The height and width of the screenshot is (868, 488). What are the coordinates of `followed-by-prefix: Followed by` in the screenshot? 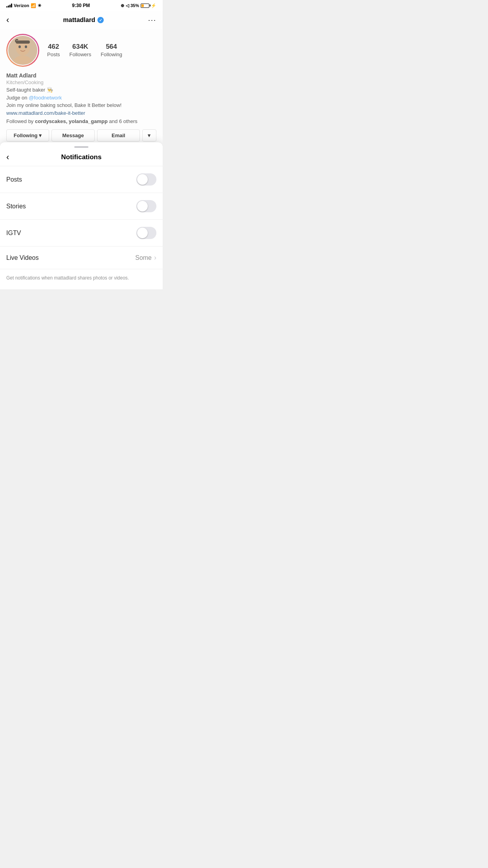 It's located at (20, 121).